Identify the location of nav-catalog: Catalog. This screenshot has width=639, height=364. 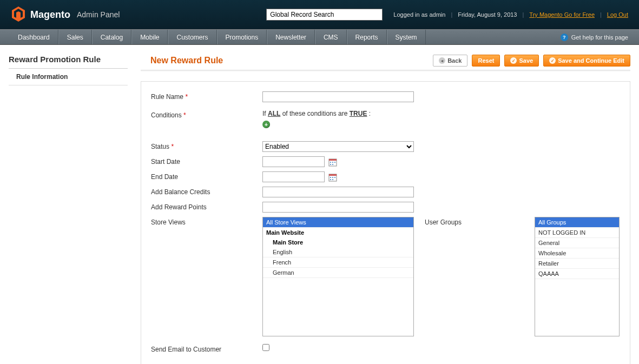
(111, 37).